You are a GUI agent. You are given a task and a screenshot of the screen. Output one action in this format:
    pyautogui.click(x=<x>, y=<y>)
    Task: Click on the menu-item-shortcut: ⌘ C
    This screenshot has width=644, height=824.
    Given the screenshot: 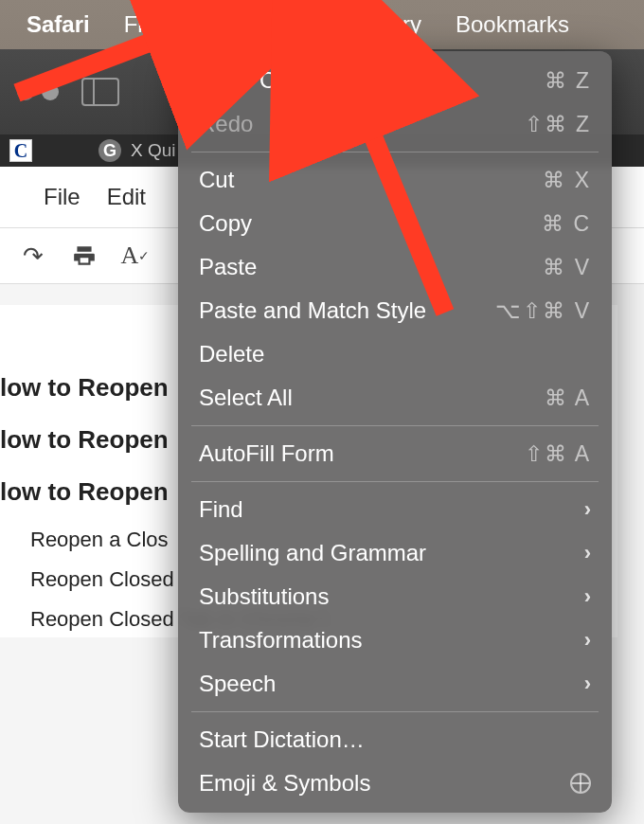 What is the action you would take?
    pyautogui.click(x=566, y=224)
    